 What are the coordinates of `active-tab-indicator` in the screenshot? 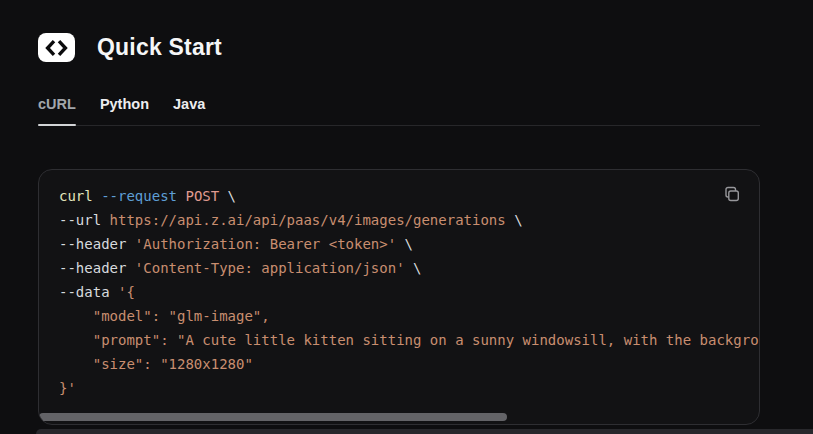 It's located at (57, 125).